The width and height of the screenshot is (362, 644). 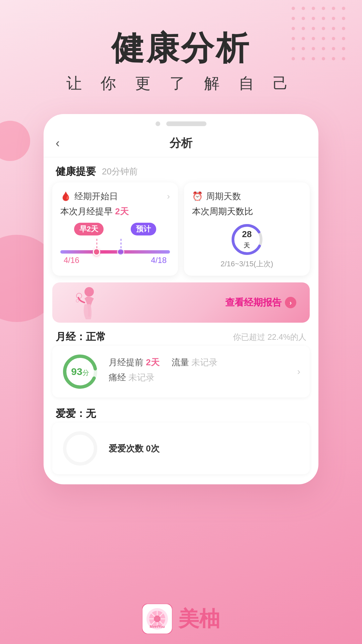 I want to click on timeline-track, so click(x=115, y=252).